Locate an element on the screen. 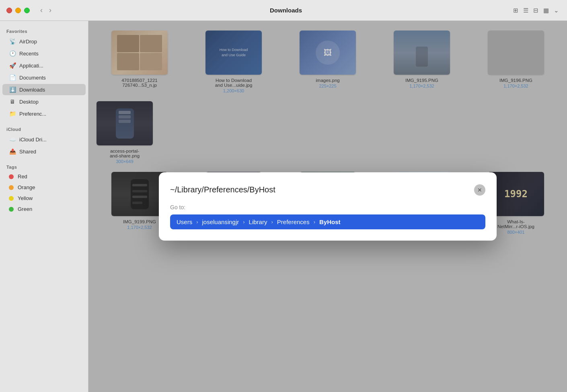 The image size is (567, 392). recents-icon: 🕐 is located at coordinates (12, 53).